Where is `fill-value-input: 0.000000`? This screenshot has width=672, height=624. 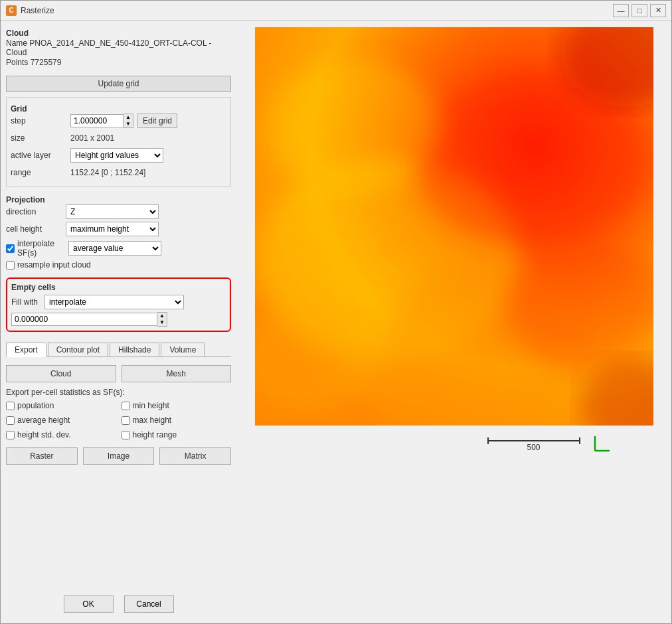 fill-value-input: 0.000000 is located at coordinates (84, 319).